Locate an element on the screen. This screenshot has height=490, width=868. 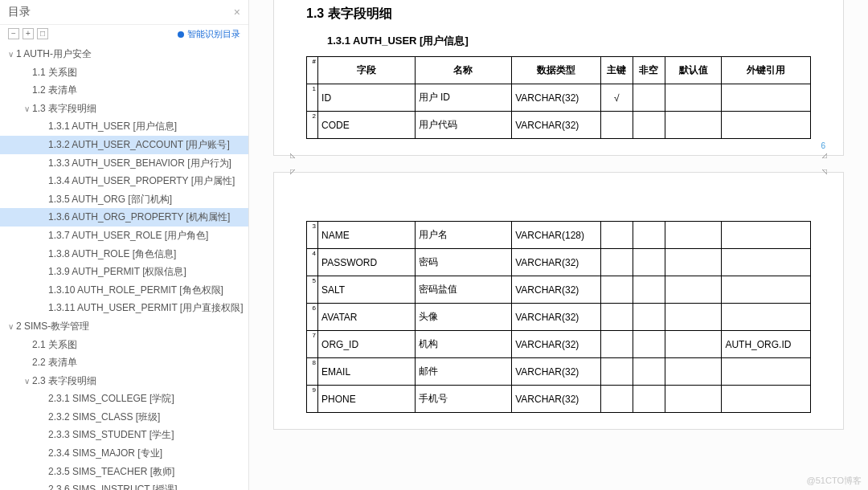
tree-leaf: 1.3.3 AUTH_USER_BEHAVIOR [用户行为] is located at coordinates (124, 164).